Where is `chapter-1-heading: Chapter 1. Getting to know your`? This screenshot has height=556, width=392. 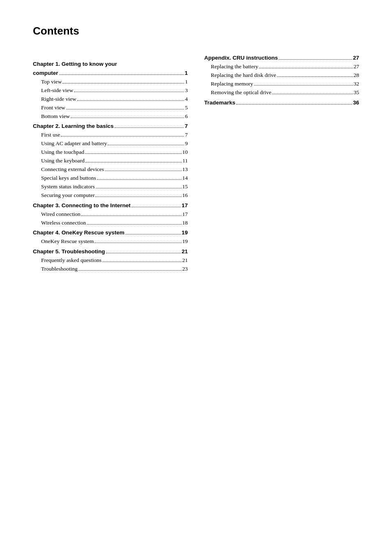 chapter-1-heading: Chapter 1. Getting to know your is located at coordinates (110, 64).